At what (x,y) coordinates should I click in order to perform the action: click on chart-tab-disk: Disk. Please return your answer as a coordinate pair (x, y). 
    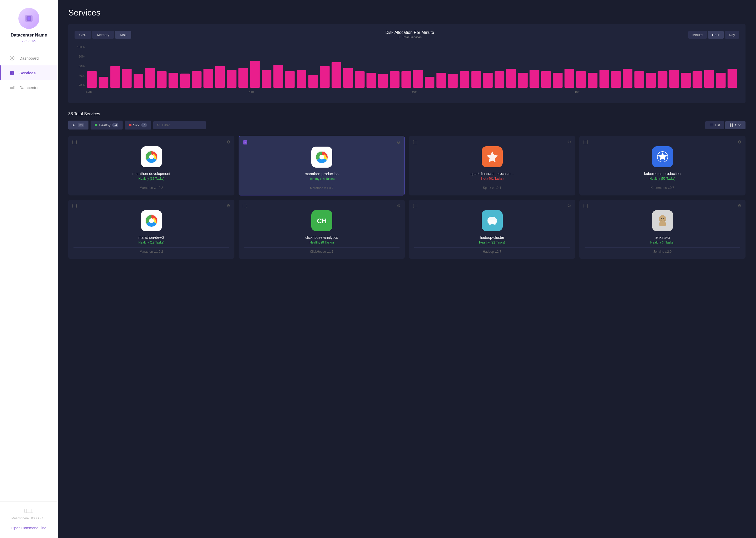
    Looking at the image, I should click on (123, 35).